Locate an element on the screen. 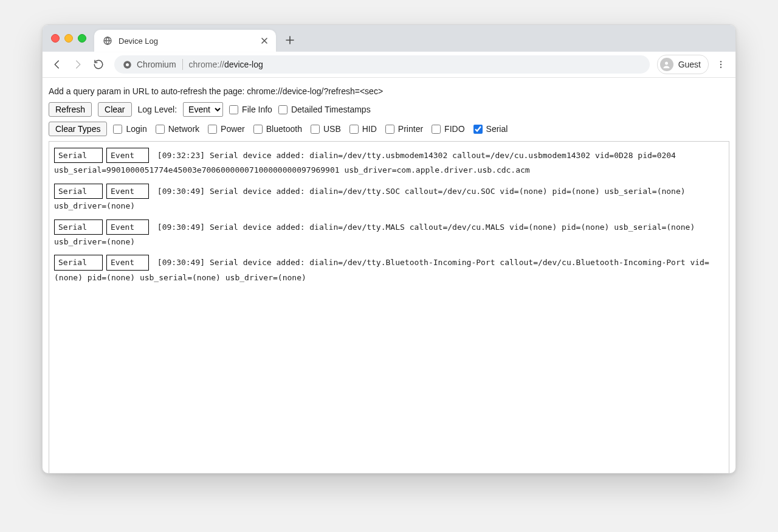  profile-button: Guest is located at coordinates (683, 64).